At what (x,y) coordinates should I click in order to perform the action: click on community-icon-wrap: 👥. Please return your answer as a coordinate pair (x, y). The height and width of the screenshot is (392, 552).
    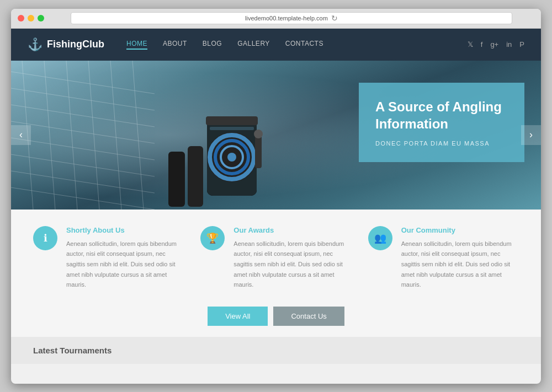
    Looking at the image, I should click on (380, 258).